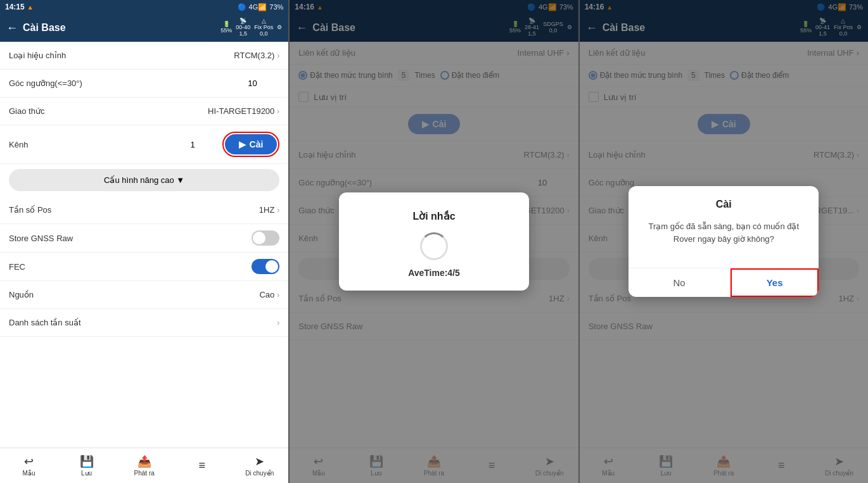  I want to click on battery-1: 73%, so click(276, 7).